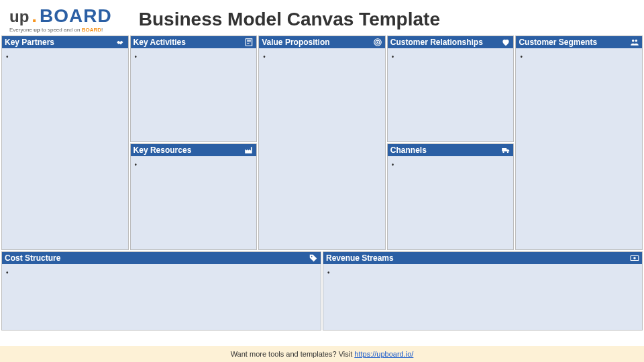  I want to click on cell-header-customer-relationships: Customer Relationships, so click(451, 42).